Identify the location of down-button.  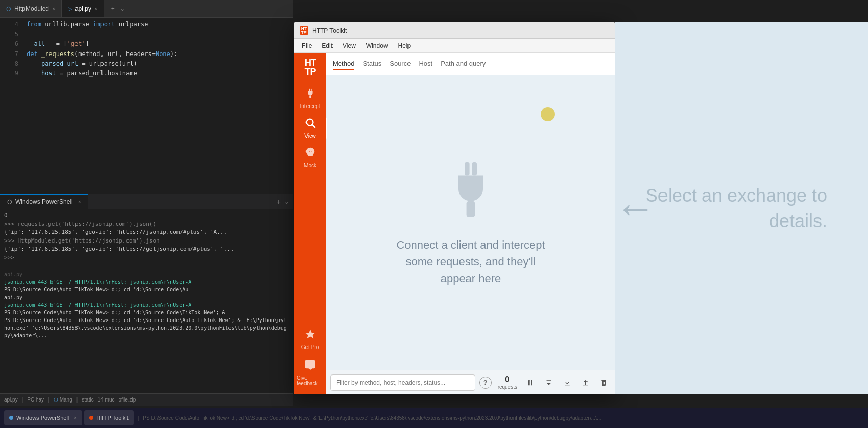
(549, 383).